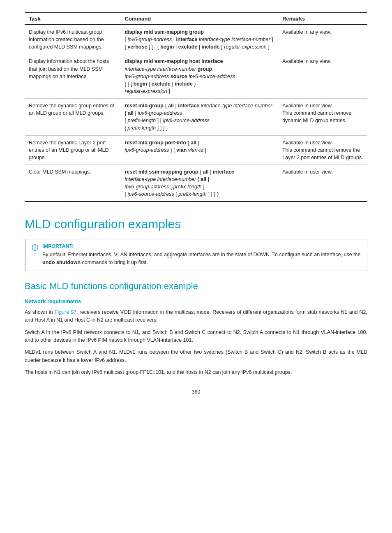 The width and height of the screenshot is (392, 533). I want to click on table-cell-command: display mld ssm-mapping host interfacein…, so click(200, 76).